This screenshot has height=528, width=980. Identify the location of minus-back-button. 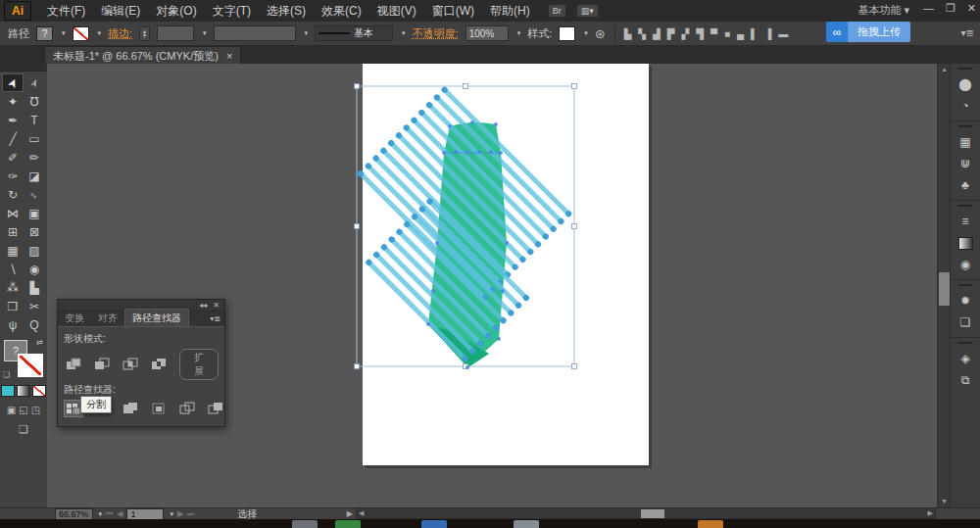
(216, 408).